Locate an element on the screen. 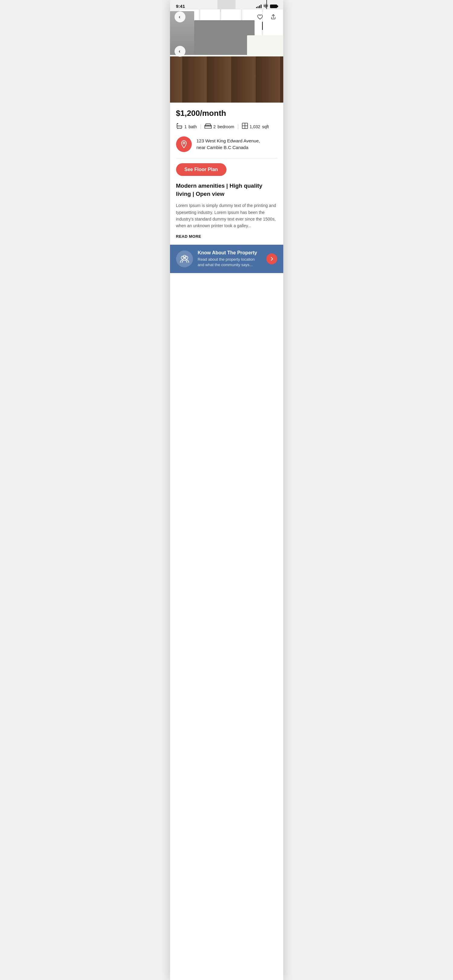 This screenshot has height=980, width=453. status-time: 9:41 is located at coordinates (180, 6).